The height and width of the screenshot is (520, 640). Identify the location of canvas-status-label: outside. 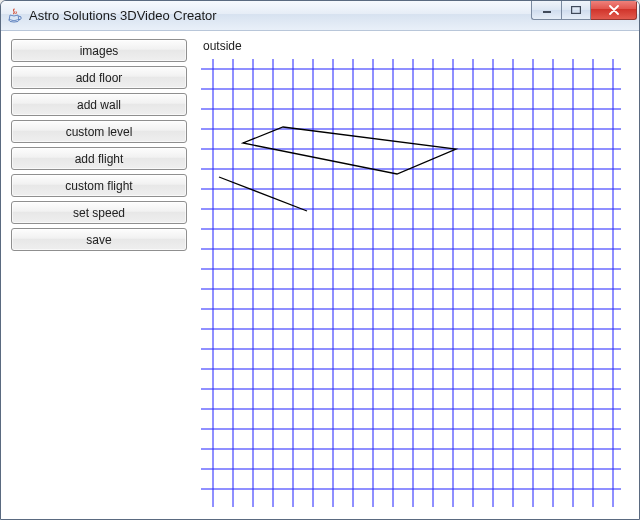
(415, 48).